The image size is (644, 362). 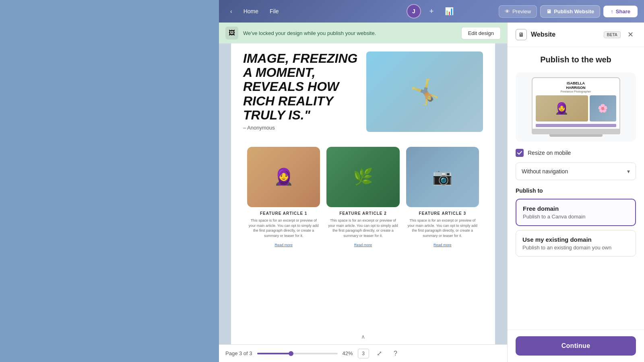 What do you see at coordinates (562, 109) in the screenshot?
I see `screen-main-image: 🧕` at bounding box center [562, 109].